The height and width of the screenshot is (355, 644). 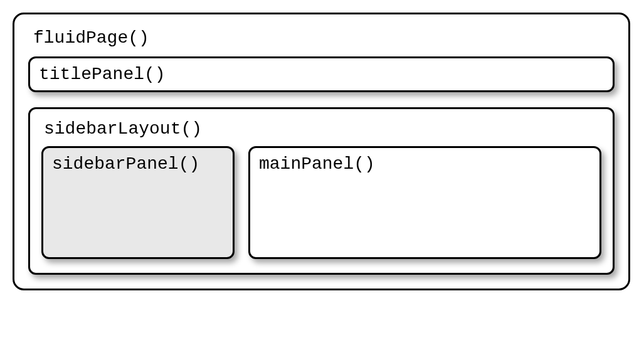 What do you see at coordinates (321, 74) in the screenshot?
I see `title-panel-label: titlePanel()` at bounding box center [321, 74].